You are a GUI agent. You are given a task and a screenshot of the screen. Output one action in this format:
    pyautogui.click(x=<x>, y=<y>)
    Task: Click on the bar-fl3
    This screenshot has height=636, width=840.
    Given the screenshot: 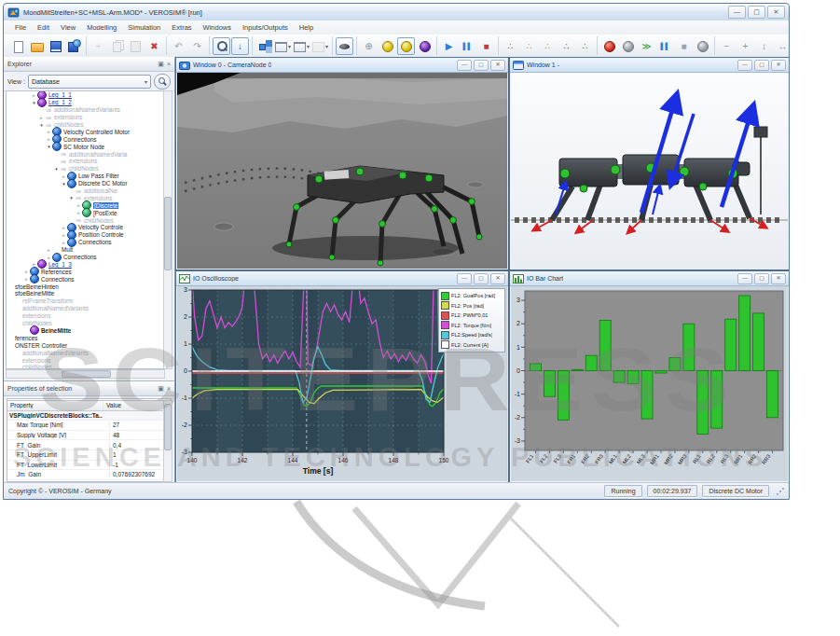 What is the action you would take?
    pyautogui.click(x=563, y=395)
    